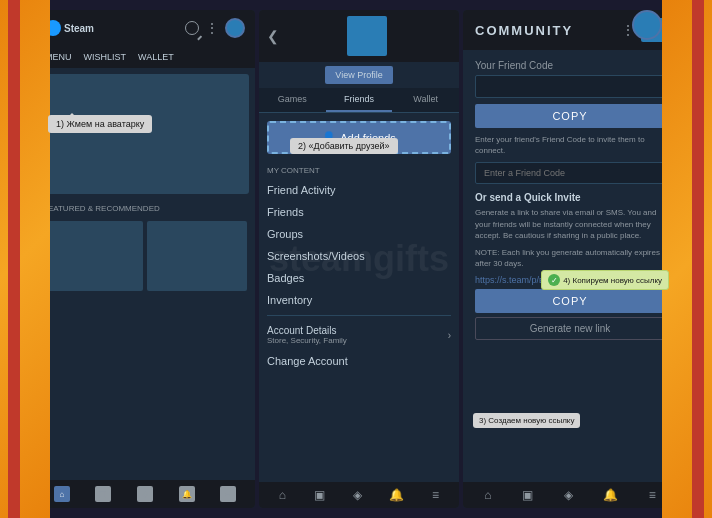 The height and width of the screenshot is (518, 712). What do you see at coordinates (436, 495) in the screenshot?
I see `menu-icon-bottom: ≡` at bounding box center [436, 495].